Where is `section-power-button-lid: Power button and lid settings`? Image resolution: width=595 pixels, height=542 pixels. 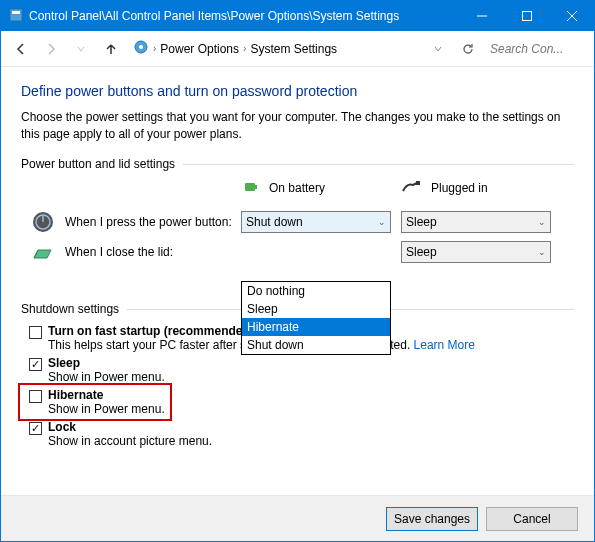
section-power-button-lid: Power button and lid settings is located at coordinates (298, 164).